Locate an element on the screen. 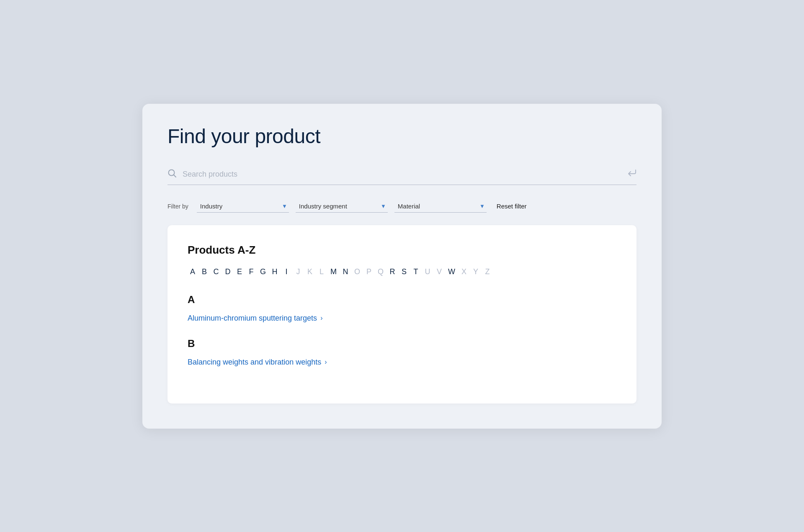 This screenshot has width=804, height=532. industry-segment-filter-label: Industry segment is located at coordinates (323, 206).